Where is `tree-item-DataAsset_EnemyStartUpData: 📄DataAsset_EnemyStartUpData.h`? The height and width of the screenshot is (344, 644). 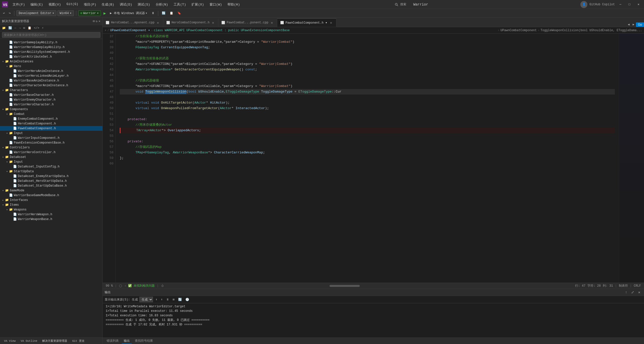 tree-item-DataAsset_EnemyStartUpData: 📄DataAsset_EnemyStartUpData.h is located at coordinates (51, 176).